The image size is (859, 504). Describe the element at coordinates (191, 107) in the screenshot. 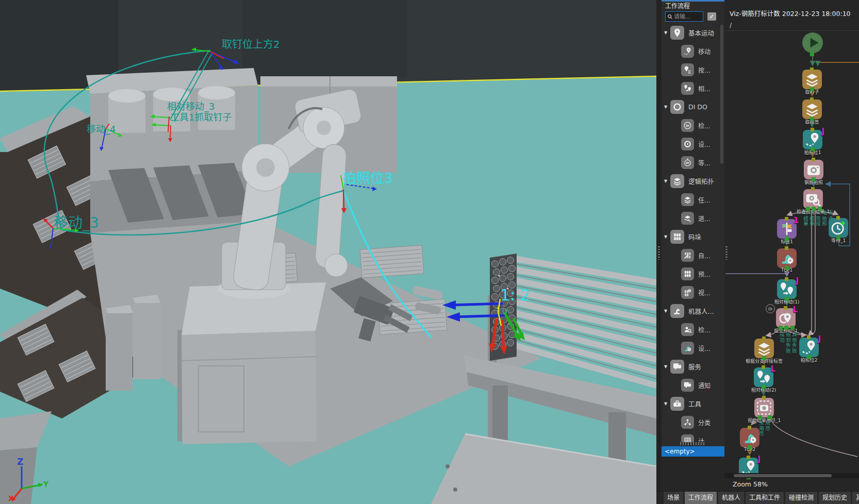

I see `waypoint-label-relmove3: 相对移动_3` at that location.